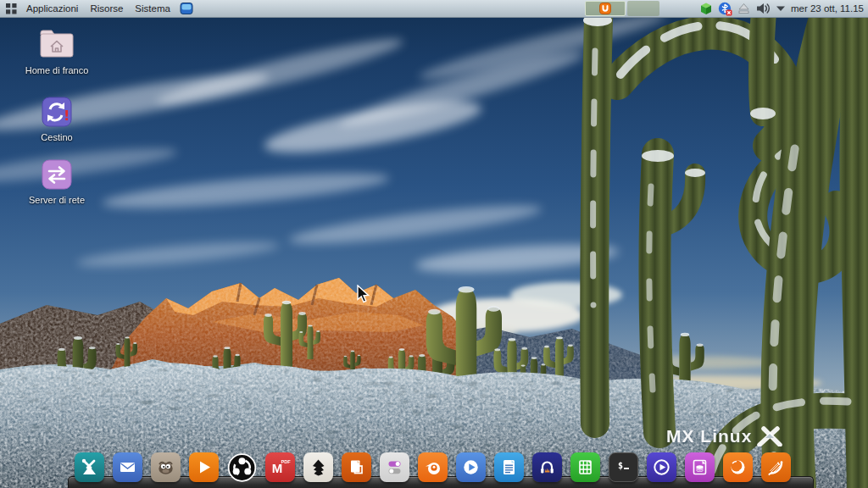  What do you see at coordinates (153, 8) in the screenshot?
I see `menu-sistema: Sistema` at bounding box center [153, 8].